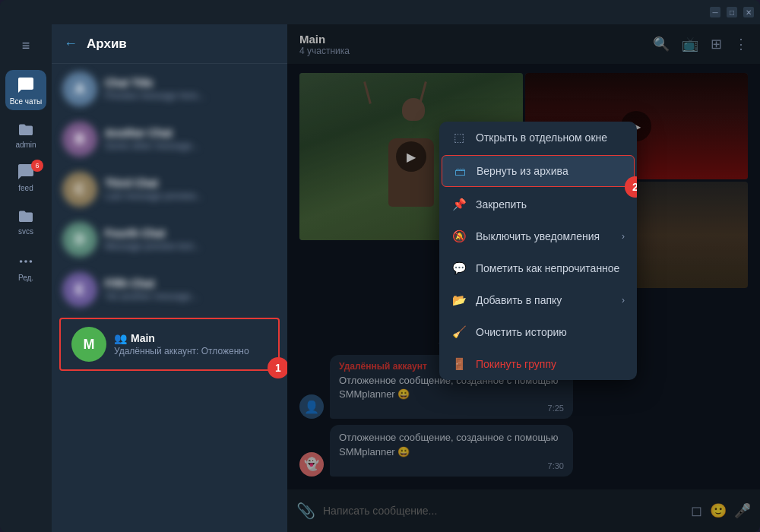 Image resolution: width=760 pixels, height=532 pixels. Describe the element at coordinates (459, 138) in the screenshot. I see `open-window-icon: ⬚` at that location.